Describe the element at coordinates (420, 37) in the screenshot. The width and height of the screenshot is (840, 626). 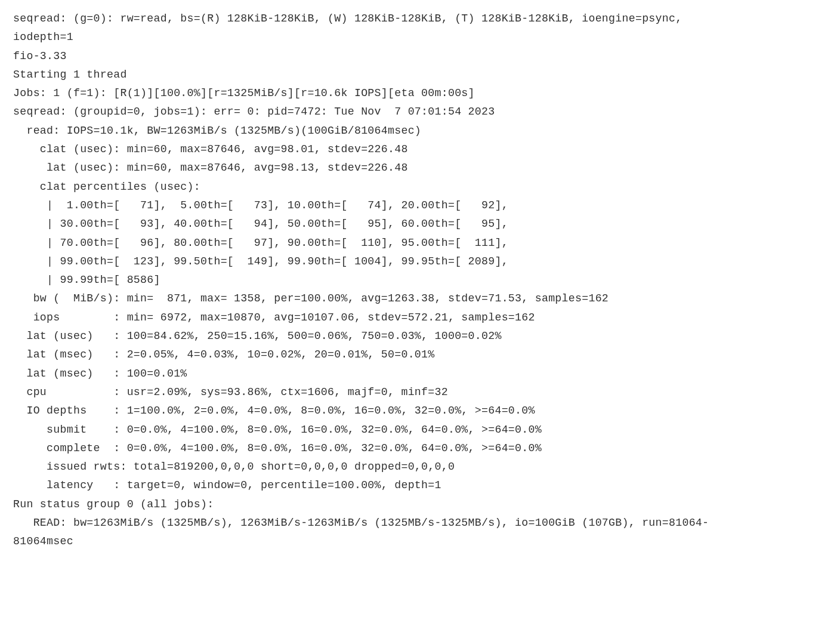
I see `iodepth-line: iodepth=1` at that location.